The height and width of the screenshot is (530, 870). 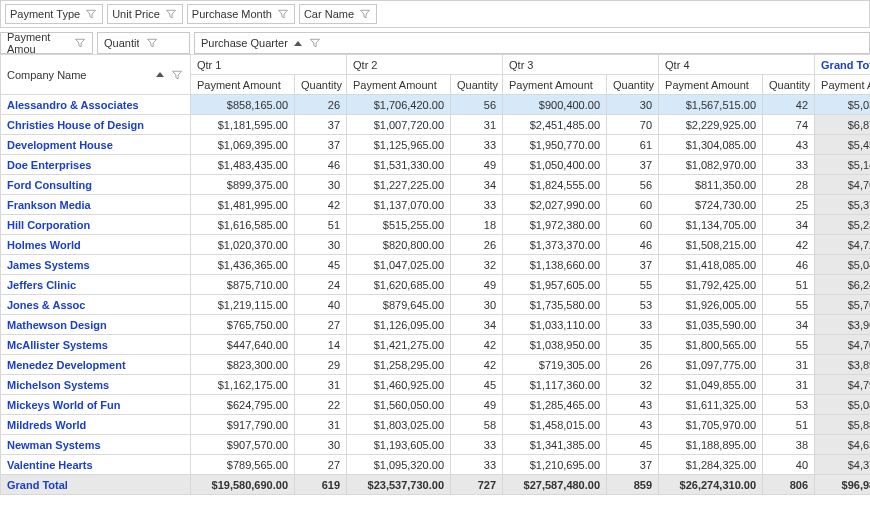 I want to click on qty-cell: 74, so click(x=789, y=125).